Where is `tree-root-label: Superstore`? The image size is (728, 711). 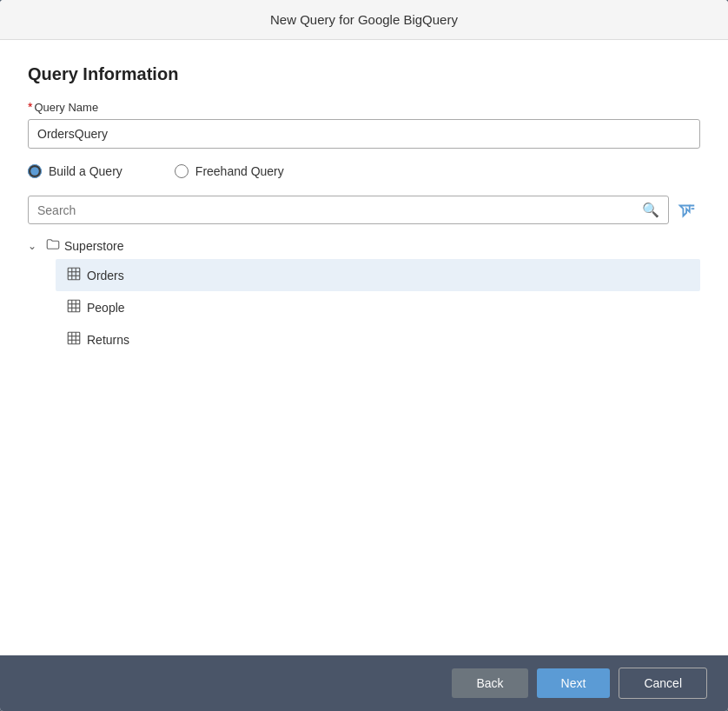 tree-root-label: Superstore is located at coordinates (94, 246).